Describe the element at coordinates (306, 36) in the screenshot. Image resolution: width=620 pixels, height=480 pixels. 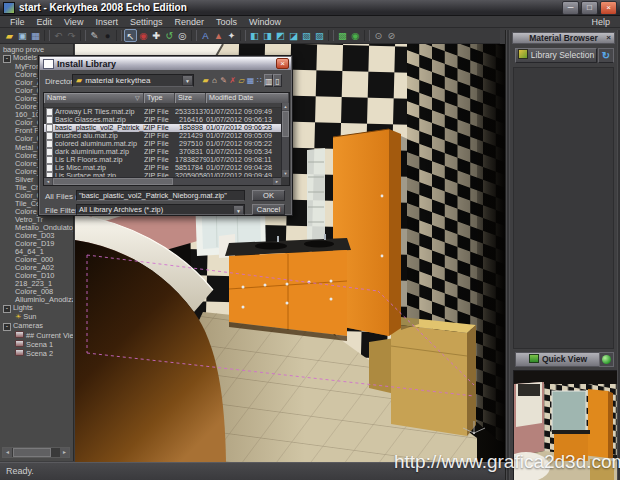
I see `view-top-icon: ▧` at that location.